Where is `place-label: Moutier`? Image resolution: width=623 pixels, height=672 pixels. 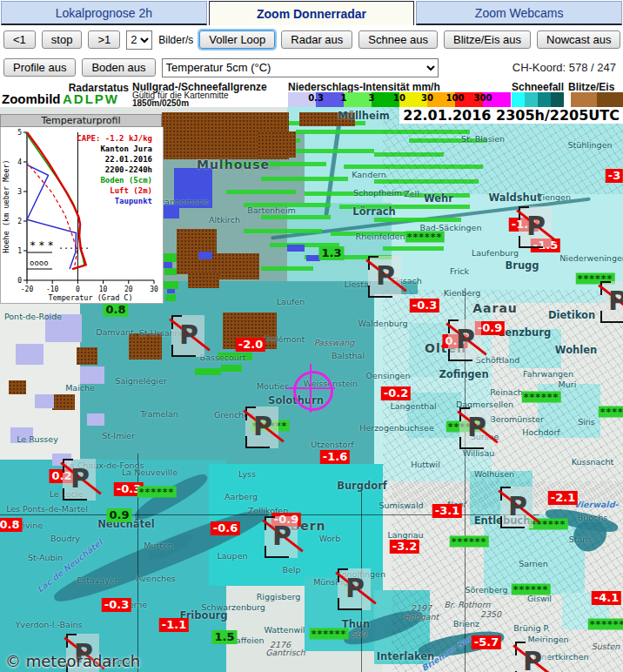
place-label: Moutier is located at coordinates (272, 386).